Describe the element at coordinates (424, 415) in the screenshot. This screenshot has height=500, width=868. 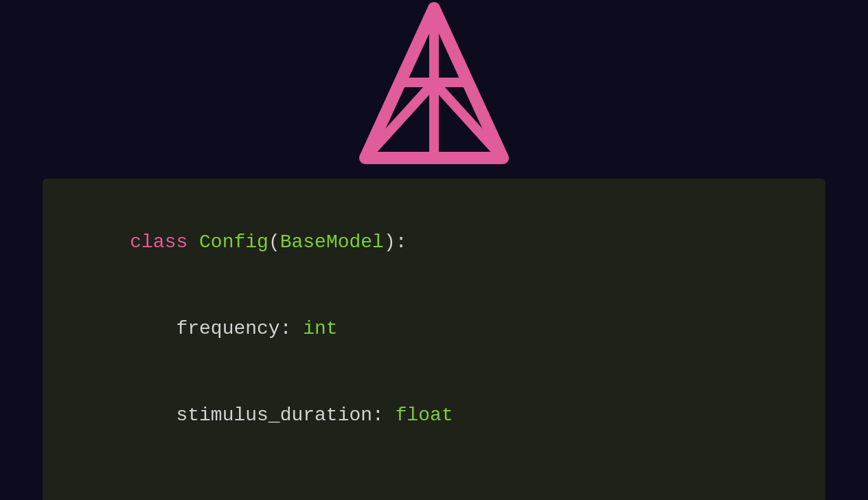
I see `type-float: float` at that location.